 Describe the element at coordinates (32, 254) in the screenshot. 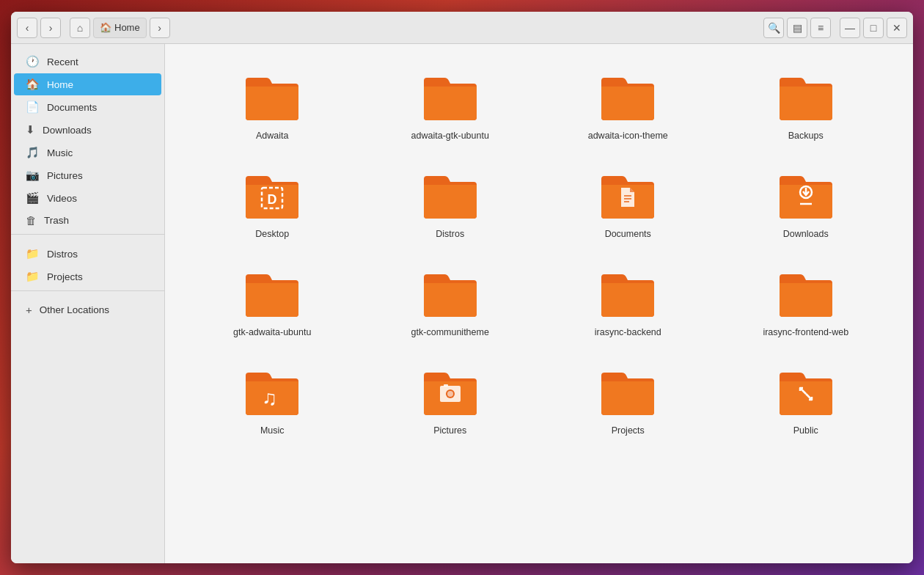

I see `distros-icon: 📁` at that location.